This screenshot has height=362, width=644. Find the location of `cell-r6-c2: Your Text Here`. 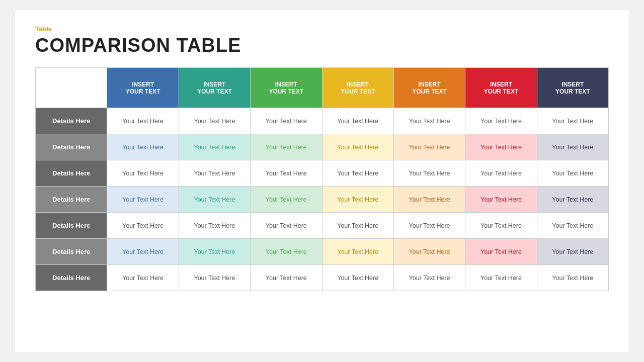

cell-r6-c2: Your Text Here is located at coordinates (214, 252).